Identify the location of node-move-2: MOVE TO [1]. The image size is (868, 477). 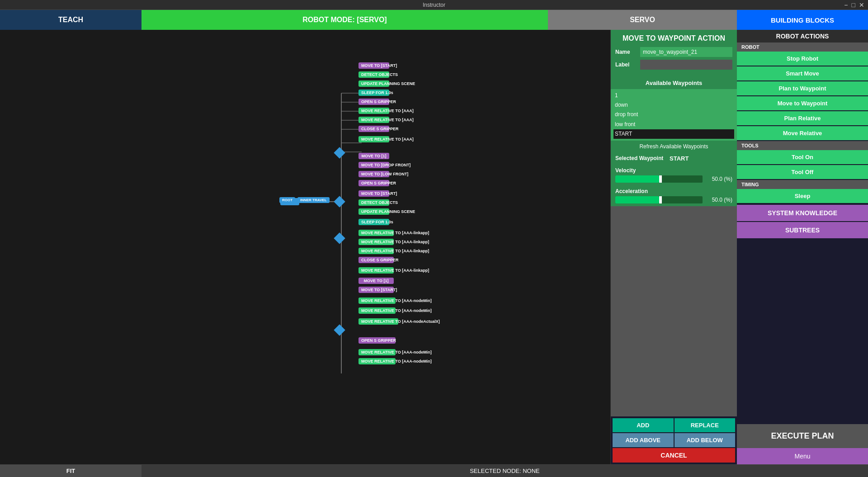
(376, 281).